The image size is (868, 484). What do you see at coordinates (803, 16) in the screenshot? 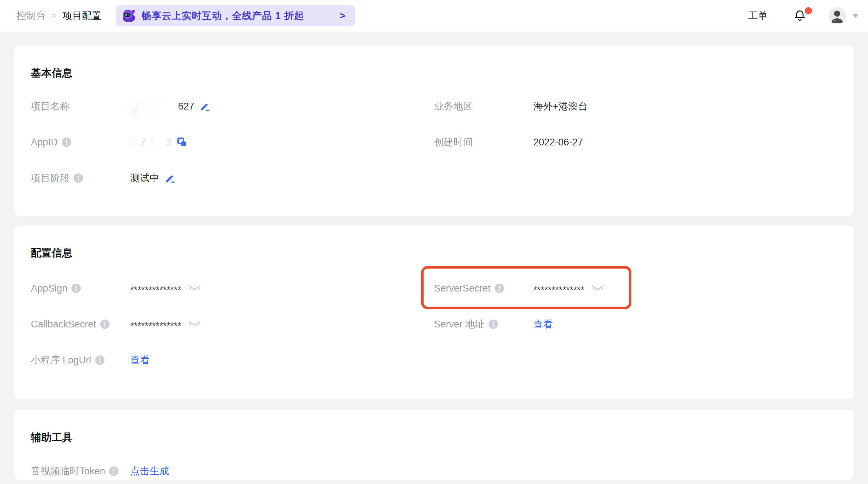
I see `topbar-right: 工单` at bounding box center [803, 16].